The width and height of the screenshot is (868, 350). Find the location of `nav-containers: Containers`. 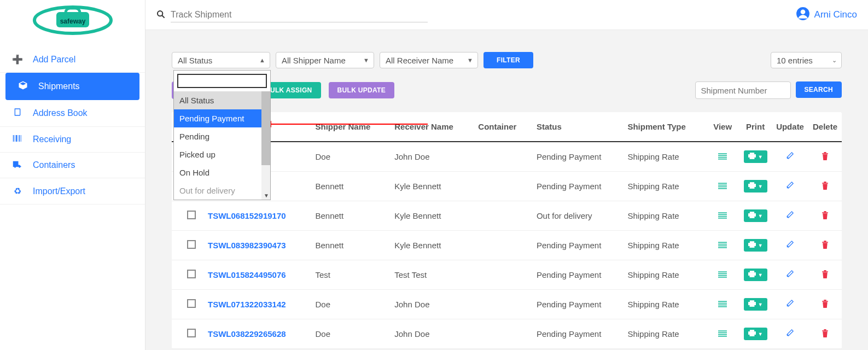

nav-containers: Containers is located at coordinates (72, 165).